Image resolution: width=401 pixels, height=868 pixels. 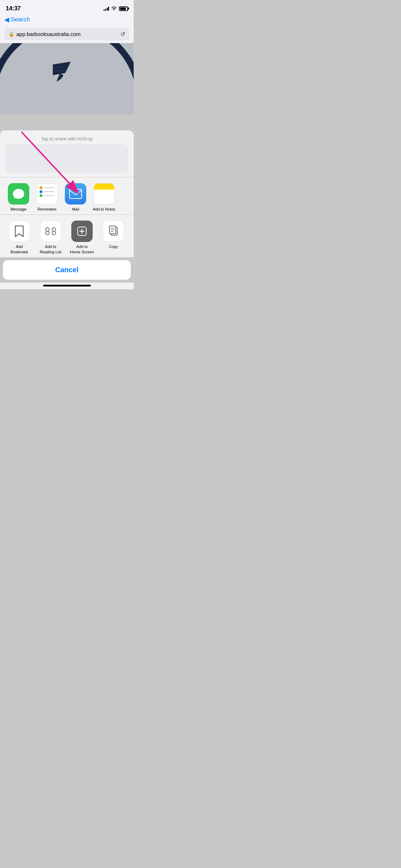 What do you see at coordinates (104, 194) in the screenshot?
I see `notes-icon` at bounding box center [104, 194].